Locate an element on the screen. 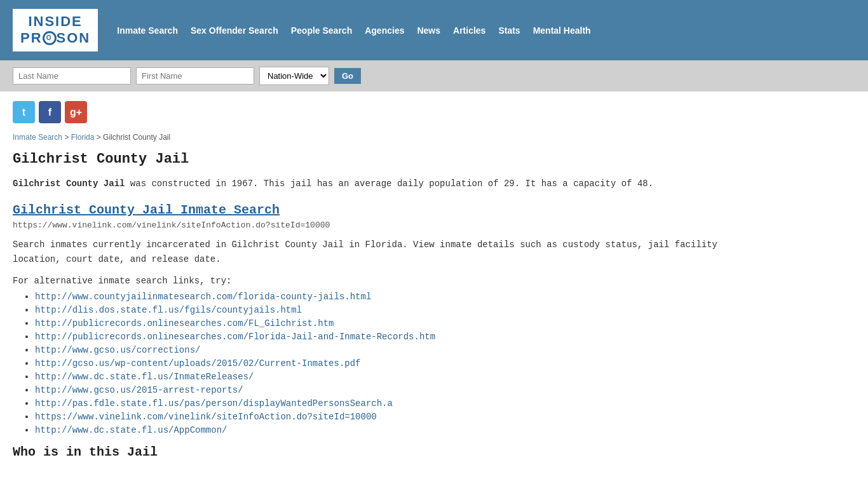 This screenshot has height=488, width=868. alt-link-7: http://www.gcso.us/2015-arrest-reports/ is located at coordinates (139, 390).